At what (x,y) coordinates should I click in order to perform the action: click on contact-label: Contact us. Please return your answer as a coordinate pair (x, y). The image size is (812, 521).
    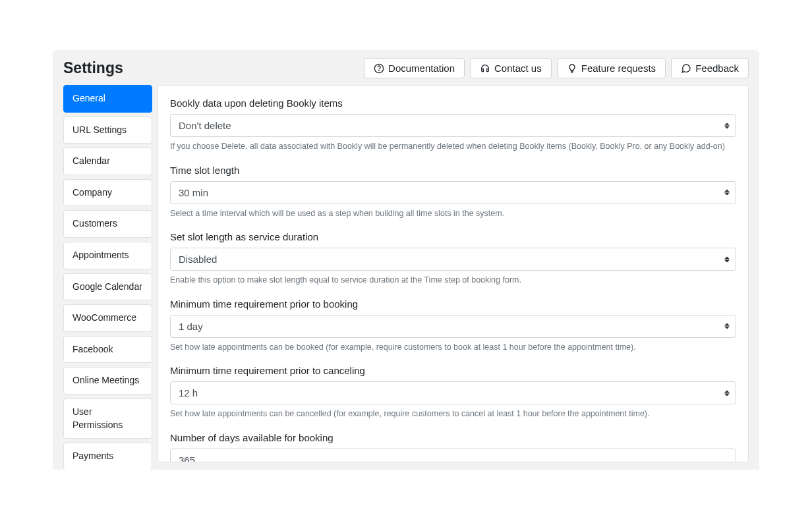
    Looking at the image, I should click on (518, 69).